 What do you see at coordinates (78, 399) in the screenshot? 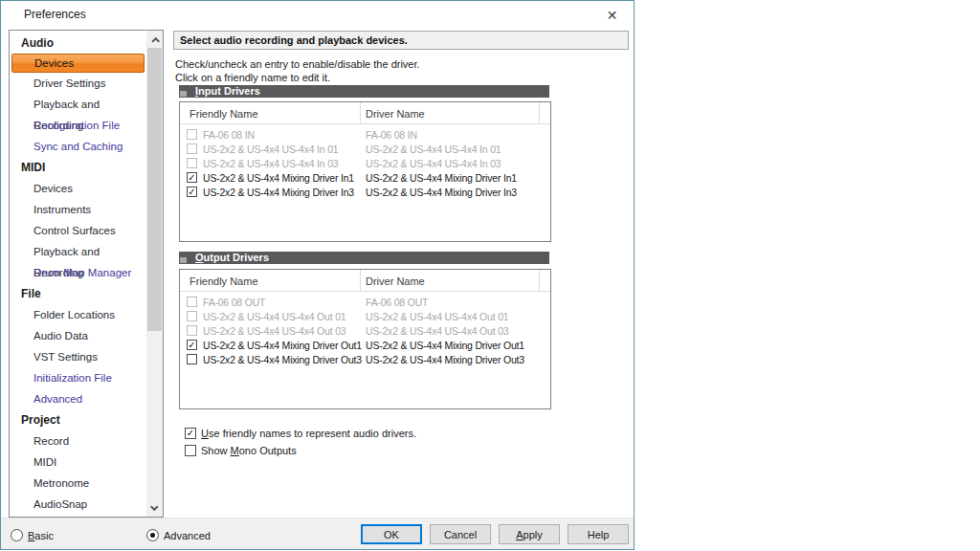
I see `sidebar-item-advanced: Advanced` at bounding box center [78, 399].